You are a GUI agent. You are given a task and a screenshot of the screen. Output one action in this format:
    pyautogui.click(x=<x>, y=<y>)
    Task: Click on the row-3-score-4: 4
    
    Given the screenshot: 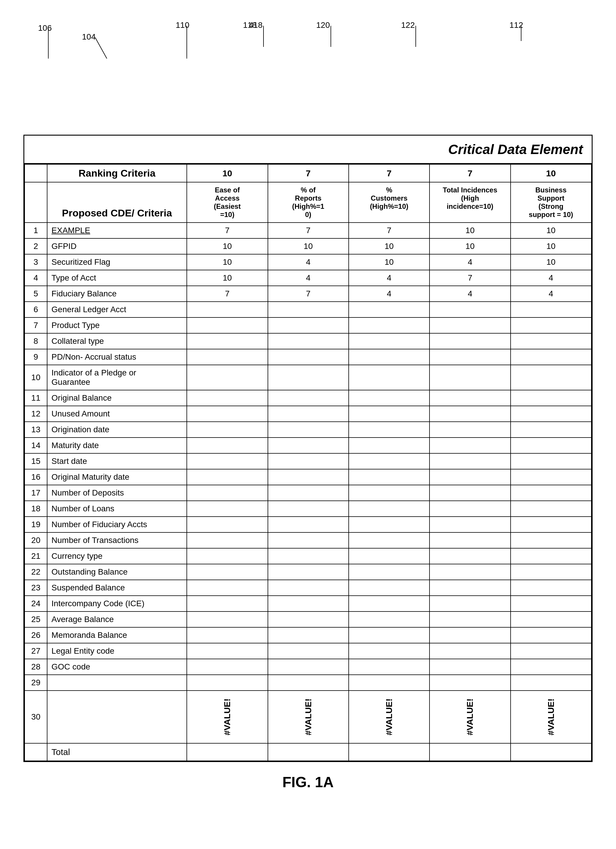 What is the action you would take?
    pyautogui.click(x=470, y=262)
    